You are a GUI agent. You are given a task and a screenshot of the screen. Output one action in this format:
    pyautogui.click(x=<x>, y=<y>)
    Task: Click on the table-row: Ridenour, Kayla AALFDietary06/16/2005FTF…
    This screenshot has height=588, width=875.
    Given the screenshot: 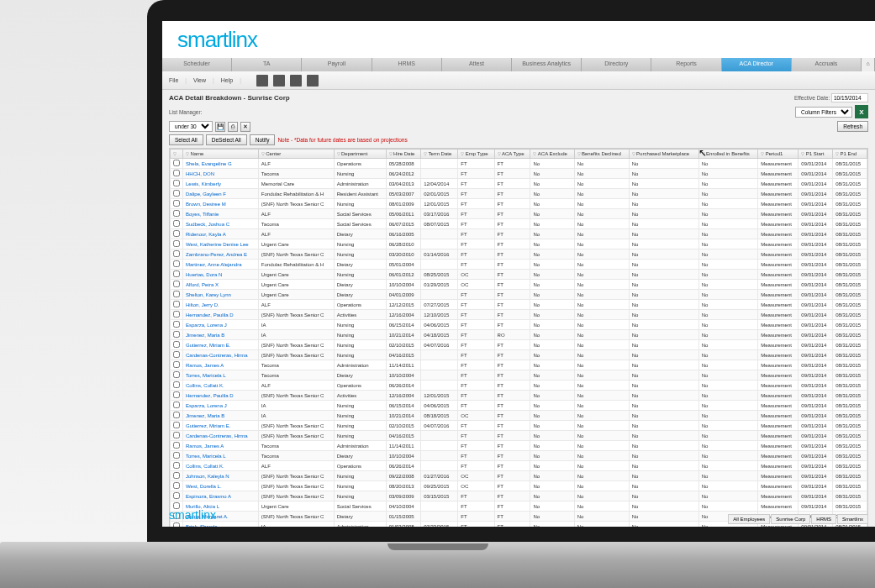 What is the action you would take?
    pyautogui.click(x=519, y=234)
    